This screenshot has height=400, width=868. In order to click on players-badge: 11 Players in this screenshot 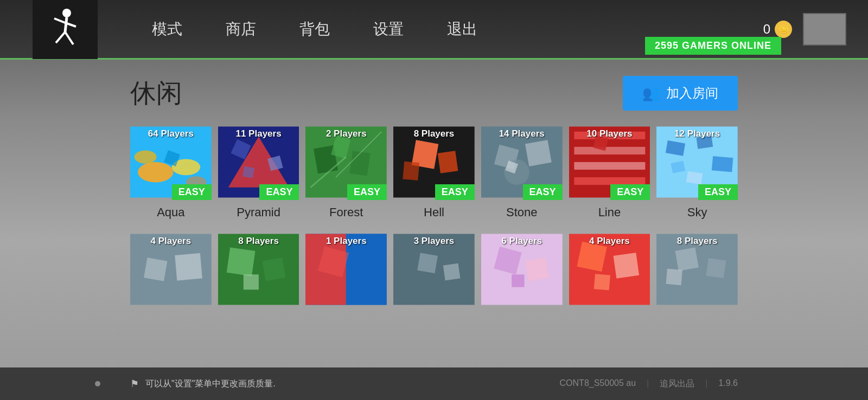, I will do `click(259, 134)`.